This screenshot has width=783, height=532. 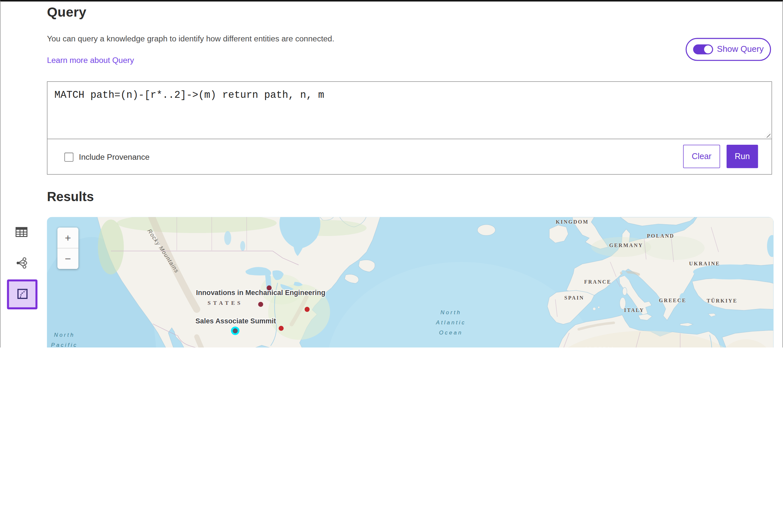 I want to click on query-panel-footer: Include Provenance Clear Run, so click(x=409, y=157).